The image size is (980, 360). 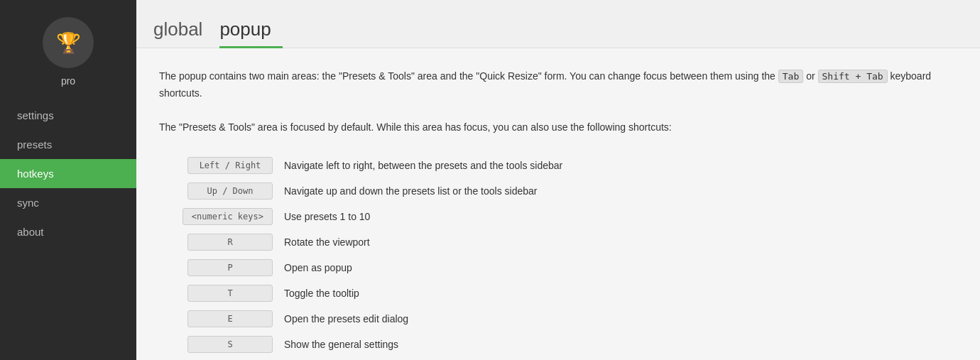 I want to click on shortcut-desc: Use presets 1 to 10, so click(x=327, y=217).